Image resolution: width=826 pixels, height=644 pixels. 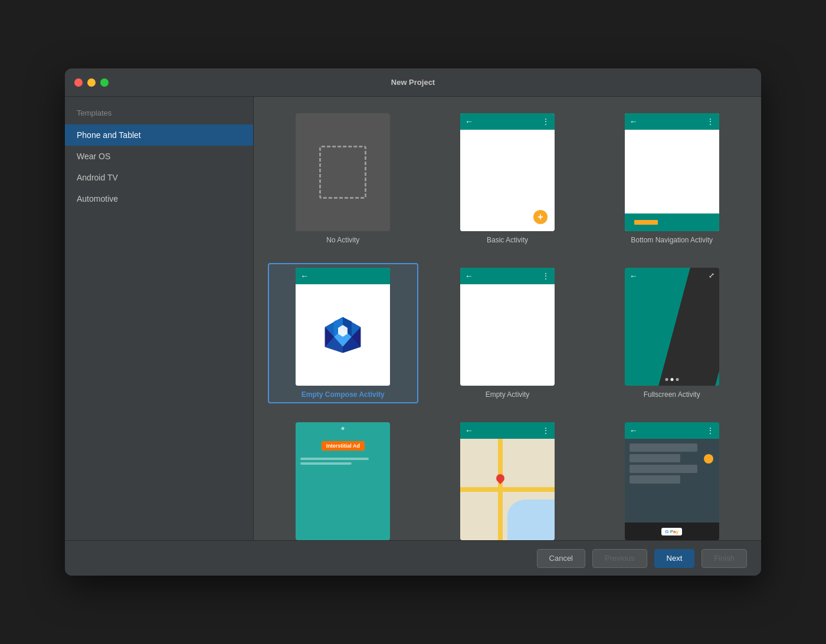 What do you see at coordinates (507, 172) in the screenshot?
I see `template-preview-basic-activity: ← ⋮ +` at bounding box center [507, 172].